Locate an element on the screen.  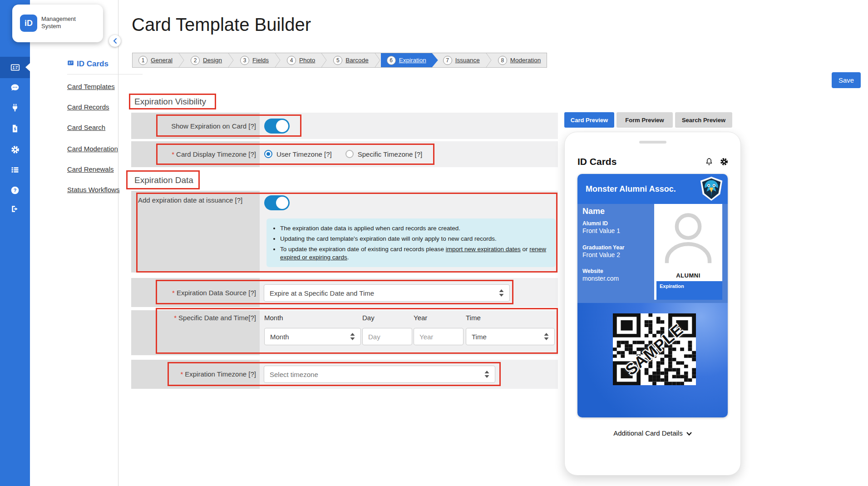
sidebar-item-card-moderation: Card Moderation is located at coordinates (93, 149).